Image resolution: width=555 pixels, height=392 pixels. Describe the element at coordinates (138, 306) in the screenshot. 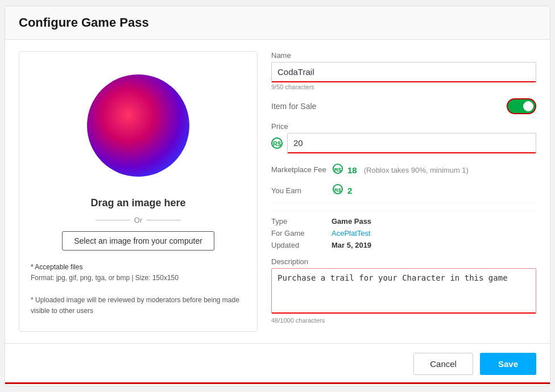

I see `file-info-line3: * Uploaded image will be reviewed by mod…` at that location.